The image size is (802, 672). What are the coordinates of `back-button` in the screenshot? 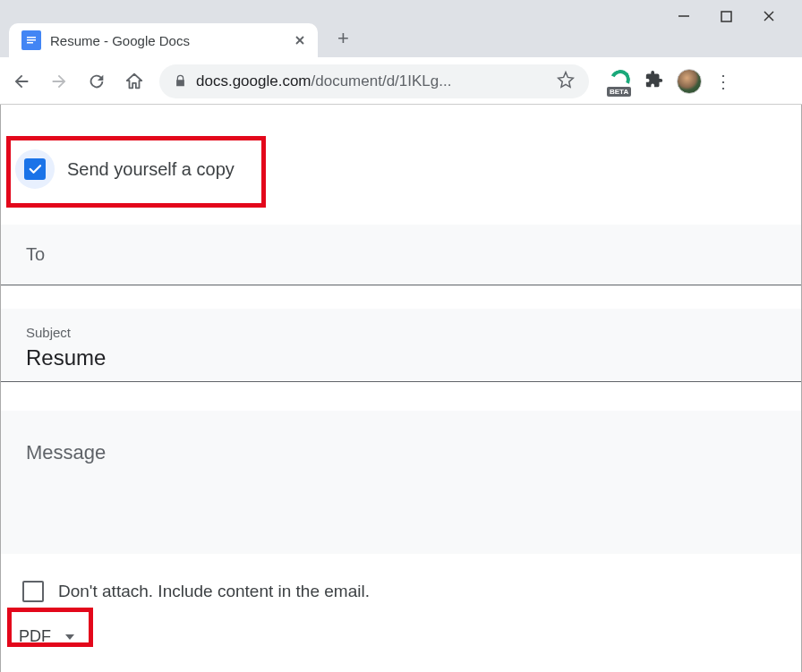 It's located at (21, 81).